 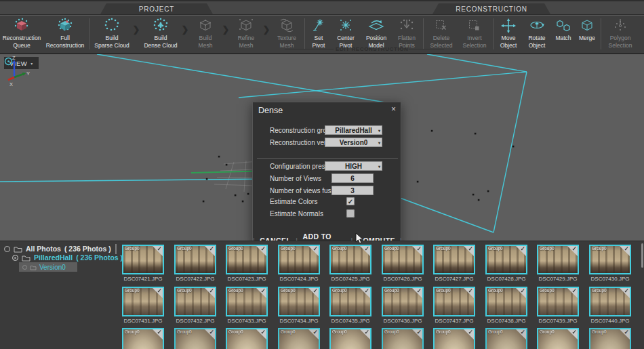 What do you see at coordinates (287, 33) in the screenshot?
I see `ribbon-button-texture-mesh: TextureMesh` at bounding box center [287, 33].